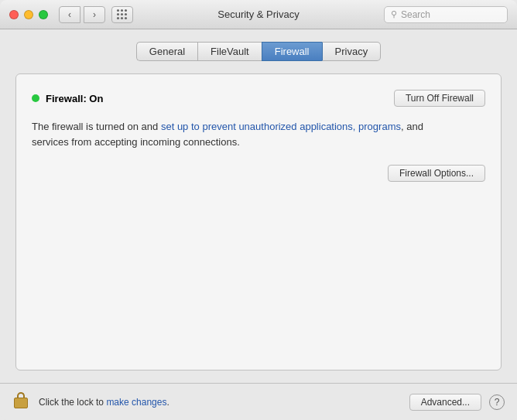 The width and height of the screenshot is (517, 420). I want to click on lock-text: Click the lock to make changes., so click(220, 402).